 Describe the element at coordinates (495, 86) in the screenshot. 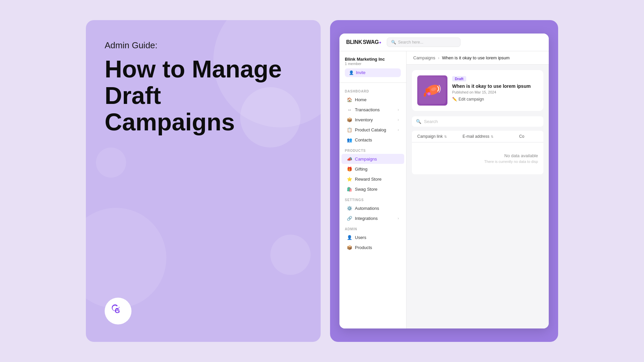

I see `campaign-title: When is it okay to use lorem ipsum` at that location.